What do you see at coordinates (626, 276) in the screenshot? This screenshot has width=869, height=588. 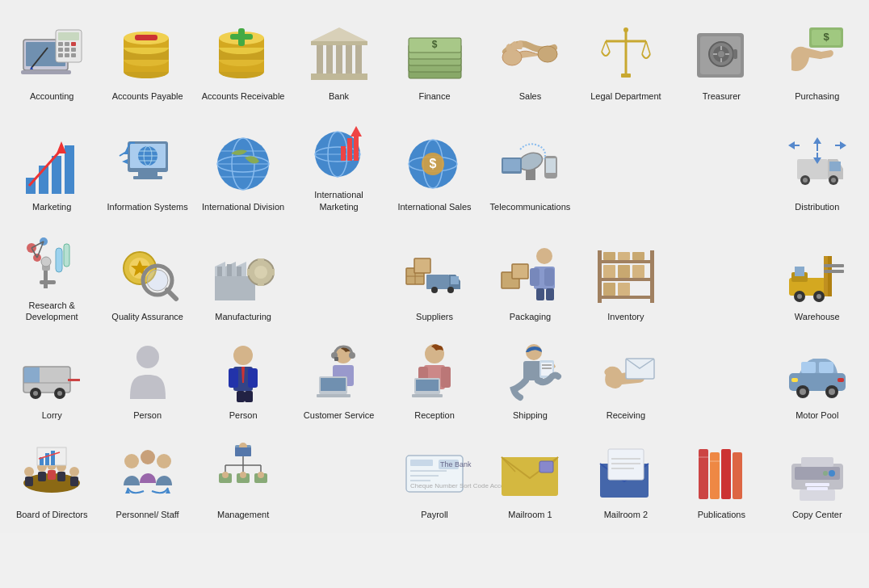 I see `icon-cell-inventory: Inventory` at bounding box center [626, 276].